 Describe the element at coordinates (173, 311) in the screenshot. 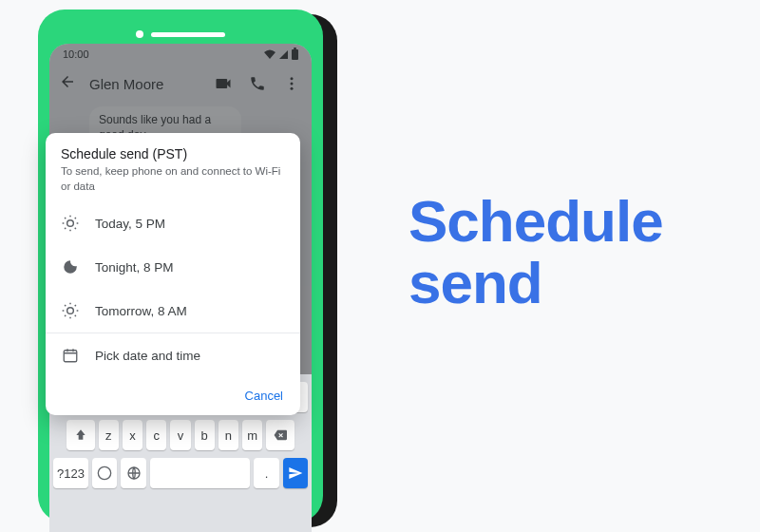

I see `schedule-option-tomorrow: Tomorrow, 8 AM` at that location.